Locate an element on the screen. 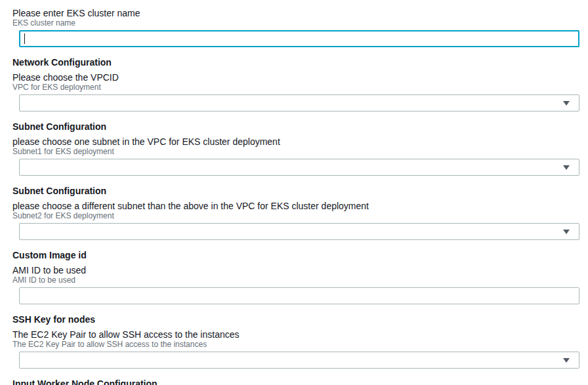 Image resolution: width=588 pixels, height=385 pixels. field-label: Please choose the VPCID is located at coordinates (301, 77).